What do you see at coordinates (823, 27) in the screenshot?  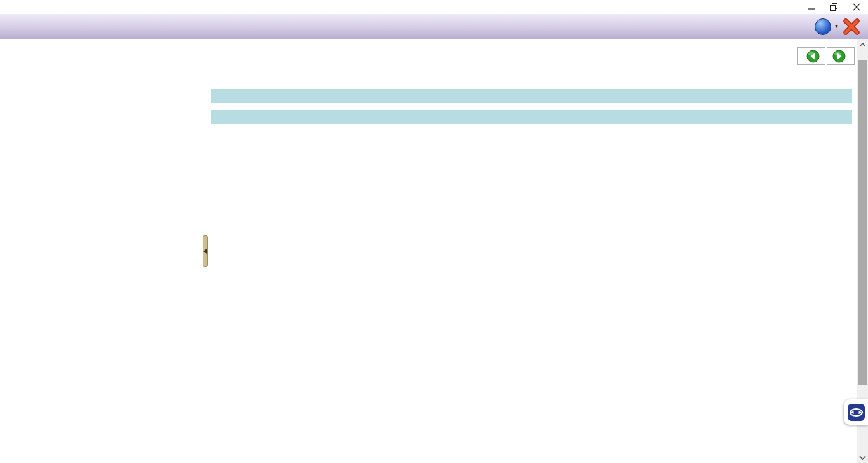 I see `help-button` at bounding box center [823, 27].